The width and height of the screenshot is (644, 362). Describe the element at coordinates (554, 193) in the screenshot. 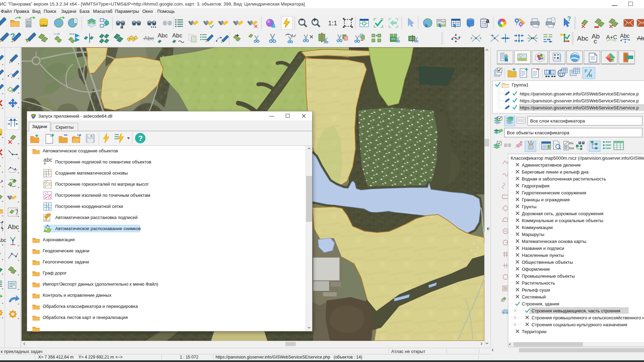

I see `svg-text: Гидротехнические сооружения` at that location.